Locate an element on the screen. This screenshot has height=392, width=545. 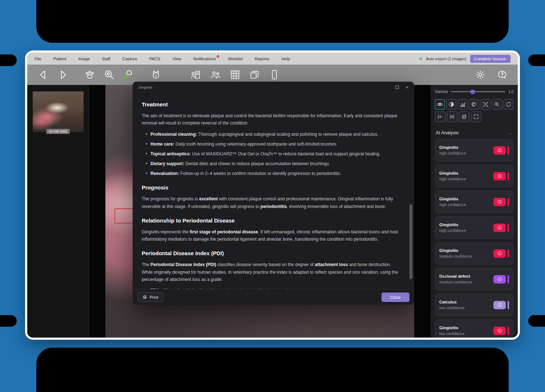
patient-record-button is located at coordinates (196, 75).